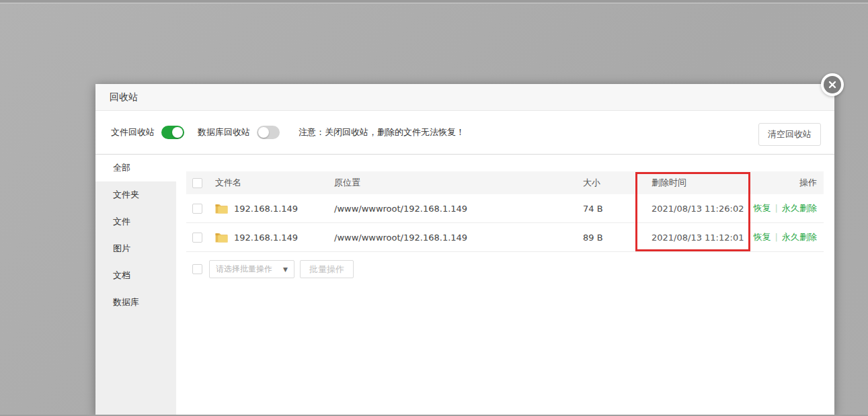 The width and height of the screenshot is (868, 416). Describe the element at coordinates (136, 285) in the screenshot. I see `category-sidebar: 全部 文件夹 文件 图片 文档 数据库` at that location.